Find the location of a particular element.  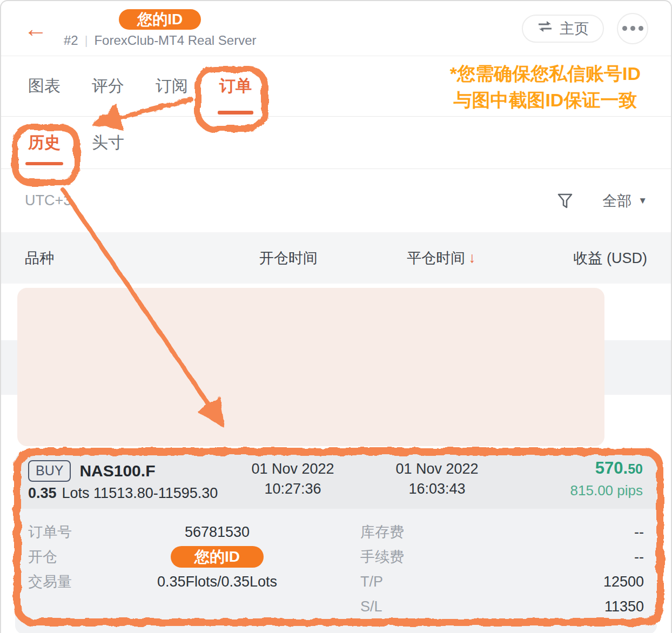

buy-badge: BUY is located at coordinates (50, 471).